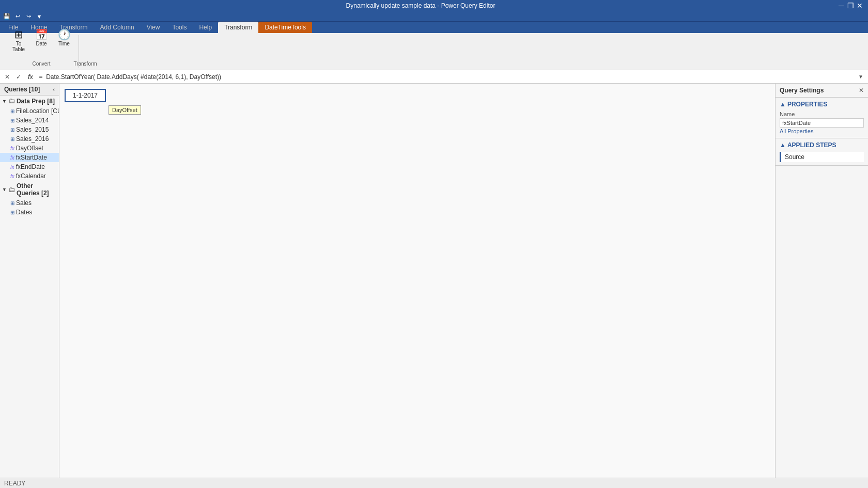  Describe the element at coordinates (850, 6) in the screenshot. I see `restore-button: ❐` at that location.